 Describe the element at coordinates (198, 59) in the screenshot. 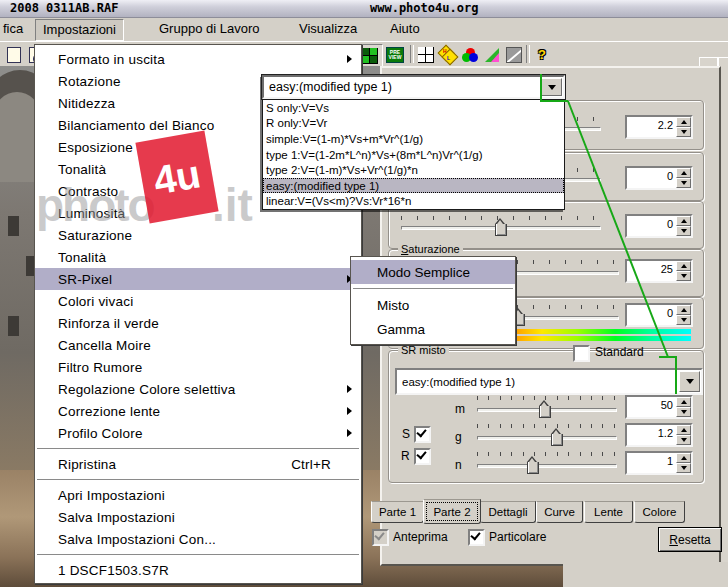

I see `menu-item-formato-in-uscita: Formato in uscita` at that location.